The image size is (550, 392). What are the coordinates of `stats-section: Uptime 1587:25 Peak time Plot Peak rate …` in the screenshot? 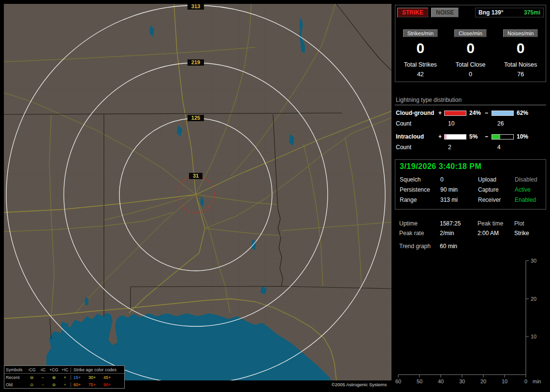 It's located at (471, 235).